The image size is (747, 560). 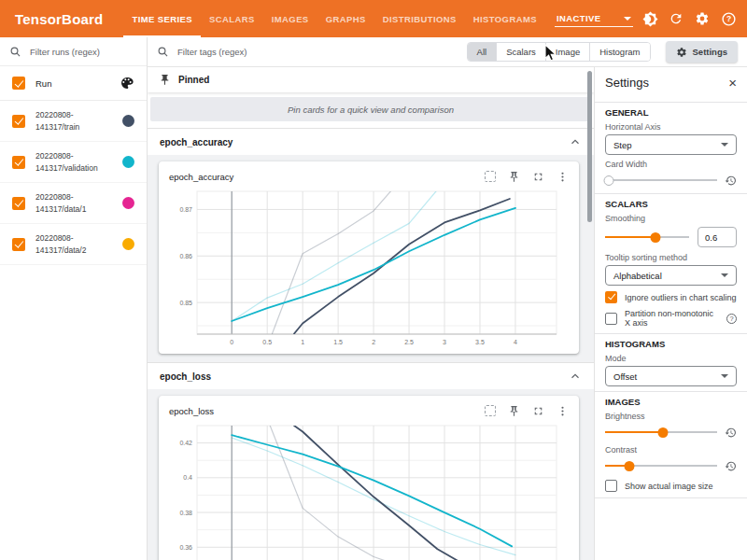 What do you see at coordinates (73, 245) in the screenshot?
I see `run-row-data2: 20220808-141317/data/2` at bounding box center [73, 245].